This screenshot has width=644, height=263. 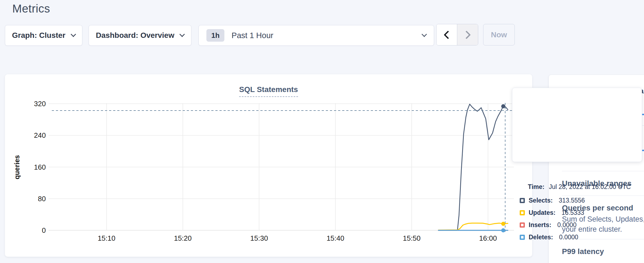 I want to click on time-range-label: Past 1 Hour, so click(x=323, y=35).